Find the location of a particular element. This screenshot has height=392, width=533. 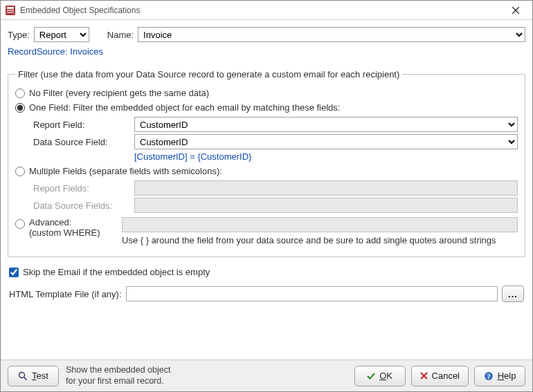

cancel-button-label: Cancel is located at coordinates (446, 376).